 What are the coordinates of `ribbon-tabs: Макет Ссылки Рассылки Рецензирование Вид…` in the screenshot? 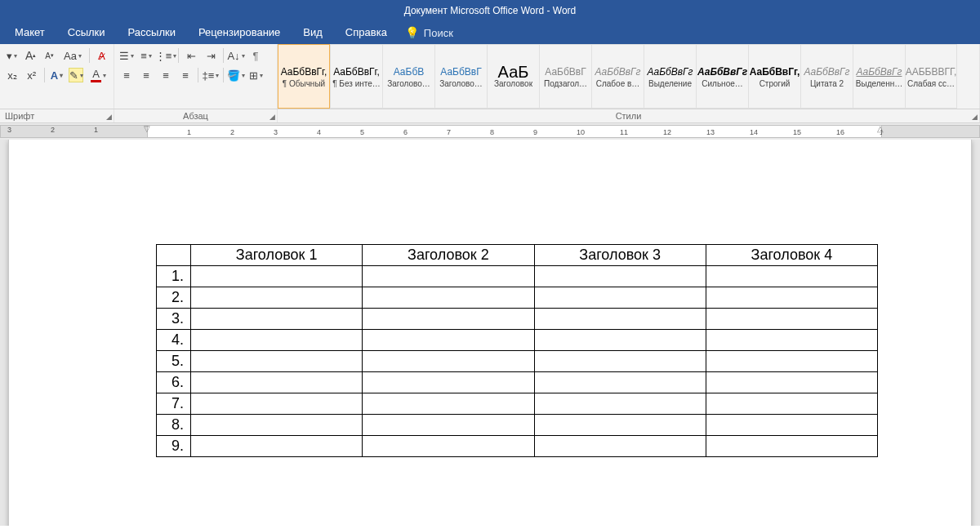 It's located at (490, 33).